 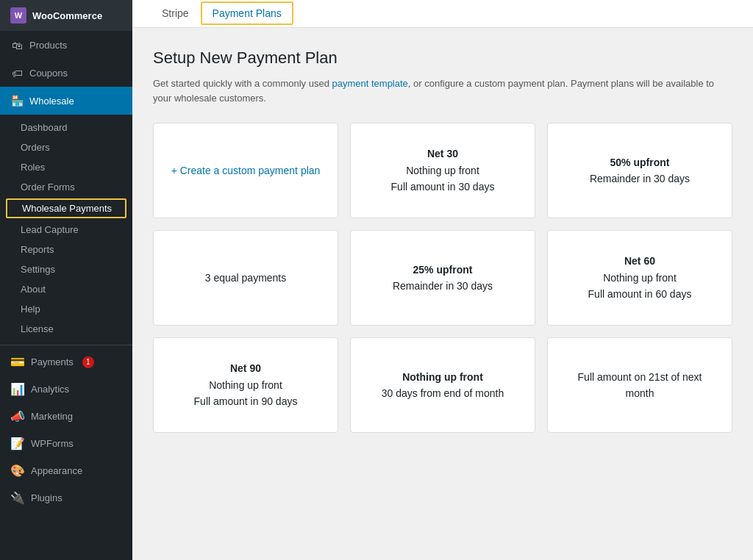 I want to click on wholesale-submenu: Dashboard Orders Roles Order Forms Whole…, so click(x=66, y=228).